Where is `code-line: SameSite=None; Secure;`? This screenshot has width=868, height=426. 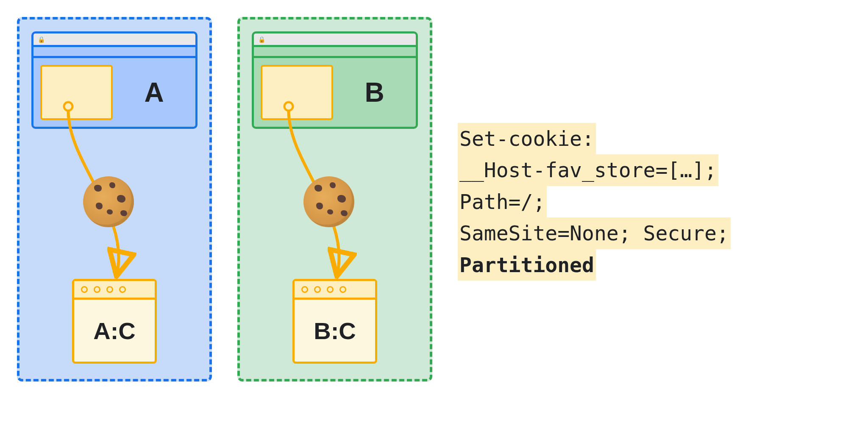
code-line: SameSite=None; Secure; is located at coordinates (594, 233).